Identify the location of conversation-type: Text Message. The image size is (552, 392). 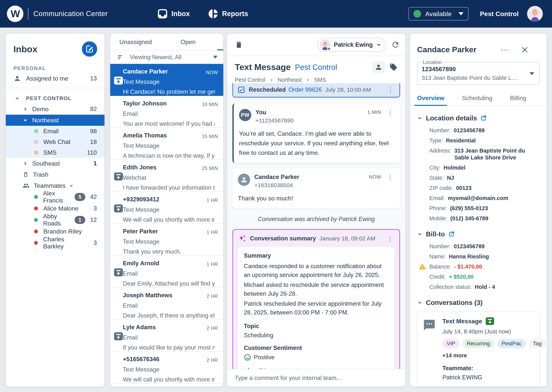
(462, 321).